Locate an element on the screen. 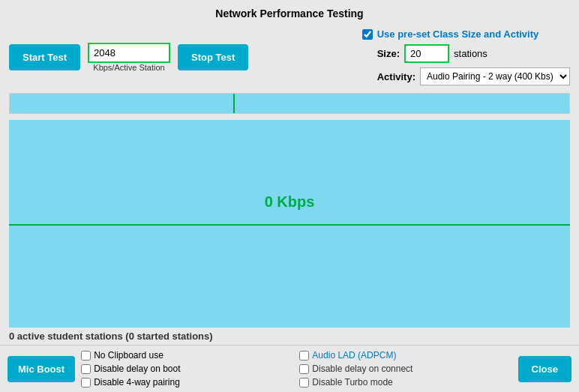  disable-delay-boot-label: Disable delay on boot is located at coordinates (136, 369).